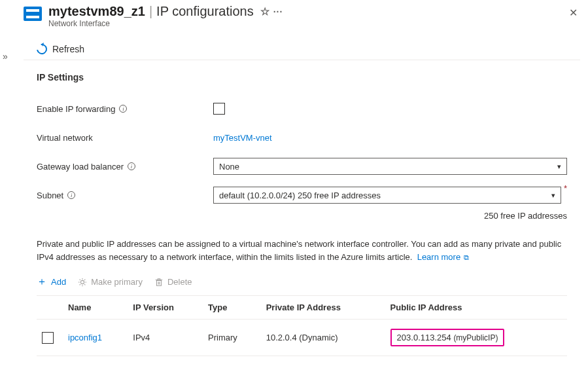 The height and width of the screenshot is (385, 588). Describe the element at coordinates (300, 195) in the screenshot. I see `subnet-value: default (10.2.0.0/24) 250 free IP addres…` at that location.